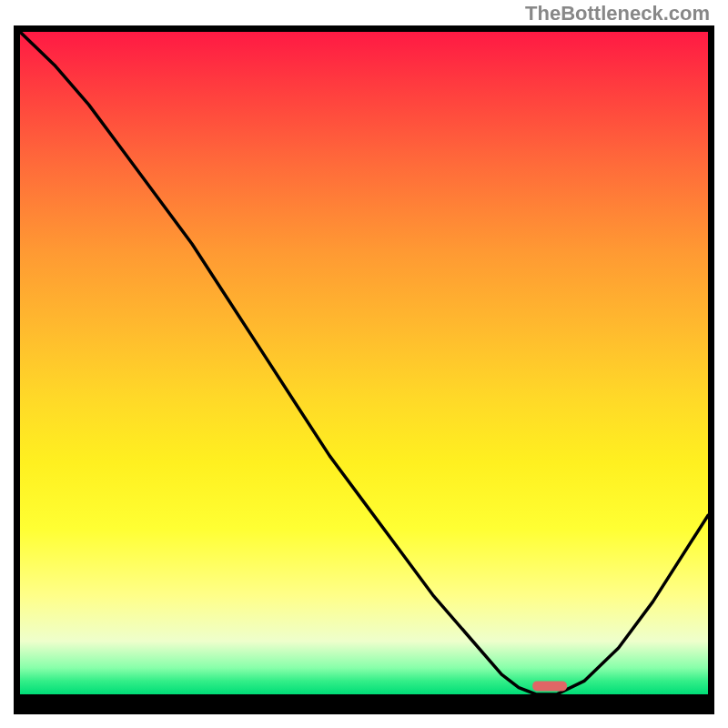 The image size is (728, 728). What do you see at coordinates (617, 14) in the screenshot?
I see `watermark-text: TheBottleneck.com` at bounding box center [617, 14].